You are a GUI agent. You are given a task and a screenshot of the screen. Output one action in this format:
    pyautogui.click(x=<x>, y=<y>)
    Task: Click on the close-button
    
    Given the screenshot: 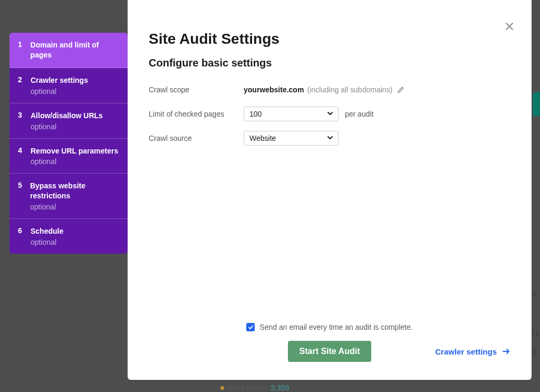 What is the action you would take?
    pyautogui.click(x=509, y=26)
    